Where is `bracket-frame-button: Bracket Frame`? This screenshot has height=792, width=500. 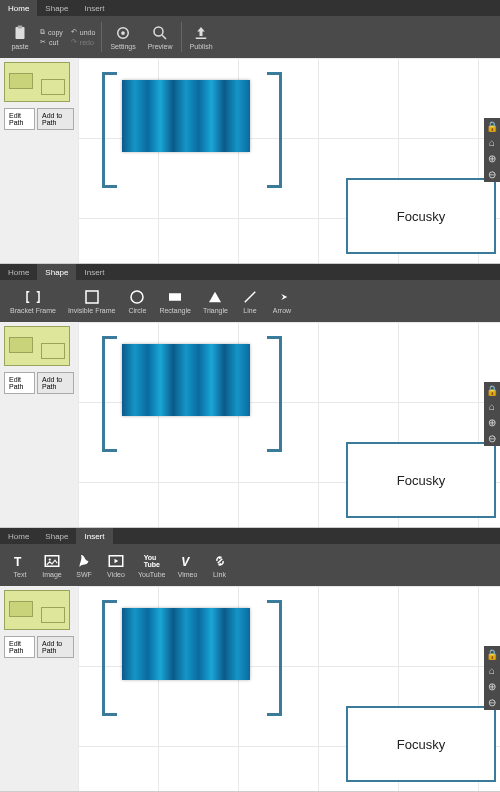 bracket-frame-button: Bracket Frame is located at coordinates (33, 301).